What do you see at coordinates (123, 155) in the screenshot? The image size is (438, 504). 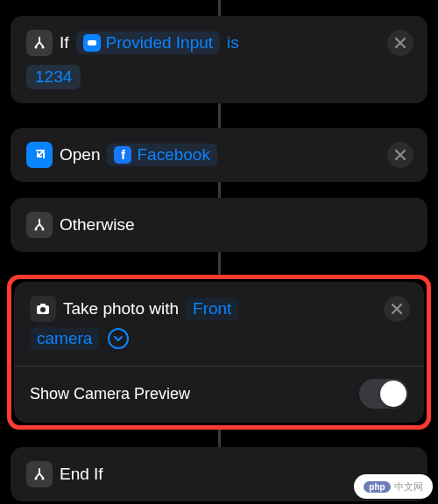 I see `facebook-icon: f` at bounding box center [123, 155].